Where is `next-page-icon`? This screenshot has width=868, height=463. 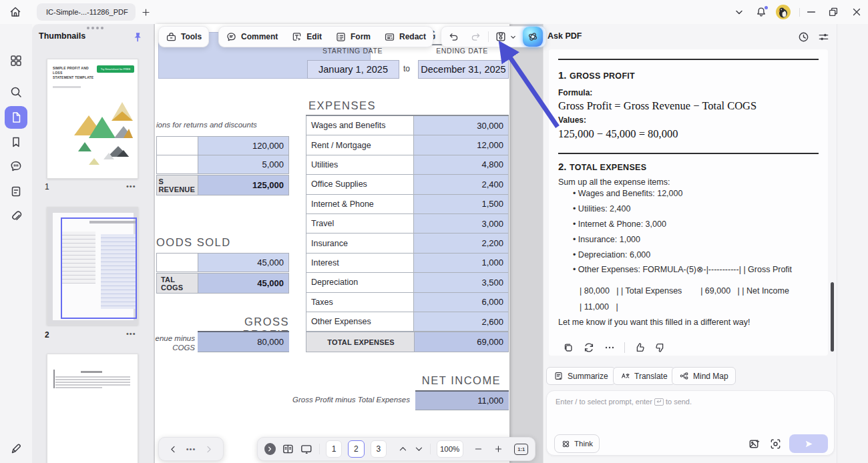 next-page-icon is located at coordinates (419, 449).